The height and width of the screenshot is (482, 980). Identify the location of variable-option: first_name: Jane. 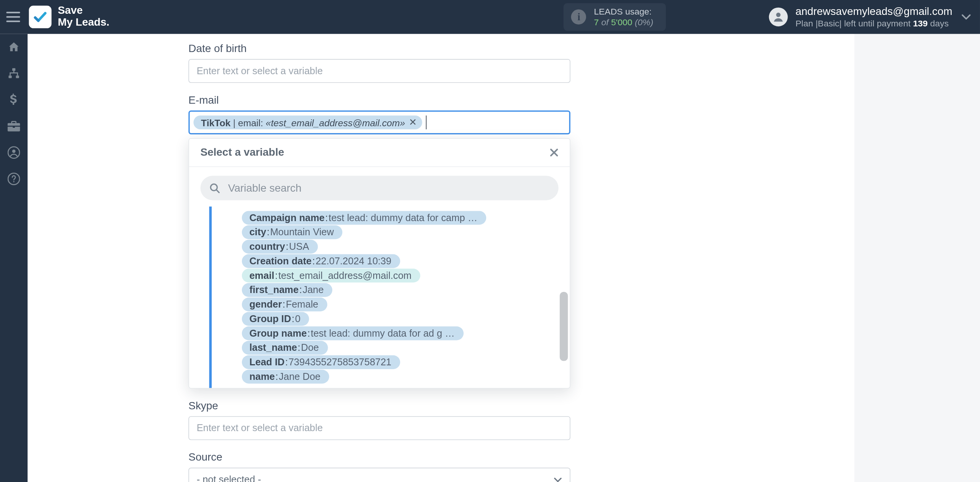
(401, 290).